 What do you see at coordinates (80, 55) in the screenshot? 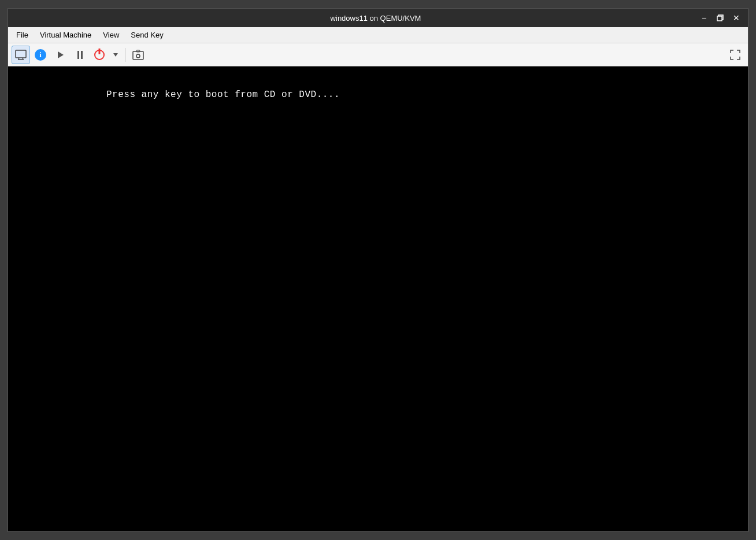
I see `pause-button` at bounding box center [80, 55].